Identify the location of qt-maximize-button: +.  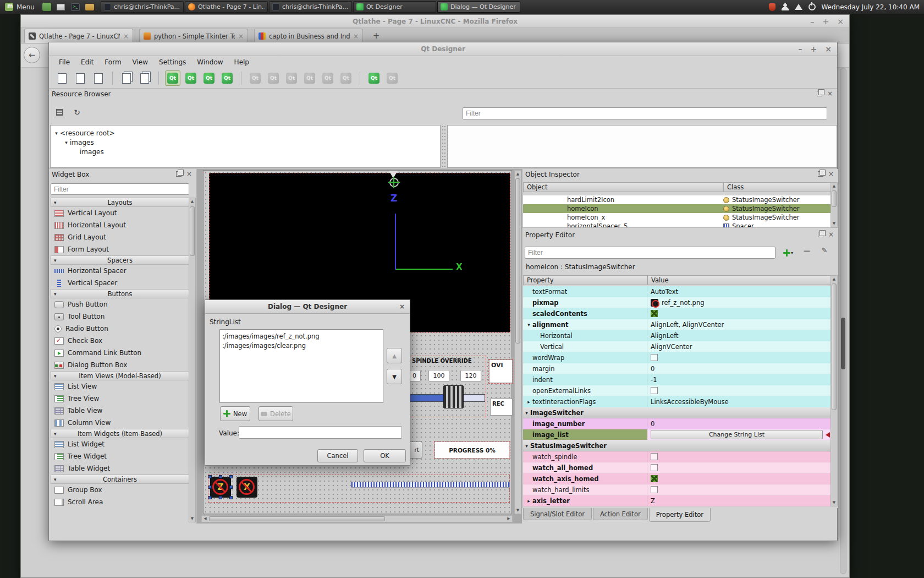
(814, 49).